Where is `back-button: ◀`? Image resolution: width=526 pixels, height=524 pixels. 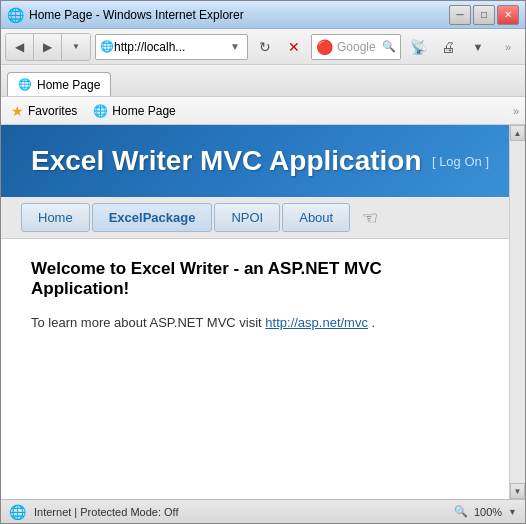
back-button: ◀ is located at coordinates (20, 47).